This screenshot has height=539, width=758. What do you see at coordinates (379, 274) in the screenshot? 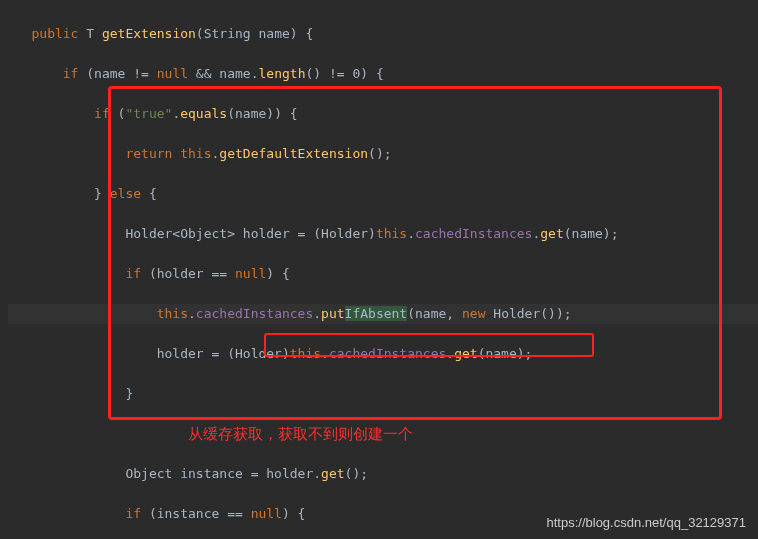
I see `code-line: if (holder == null) {` at bounding box center [379, 274].